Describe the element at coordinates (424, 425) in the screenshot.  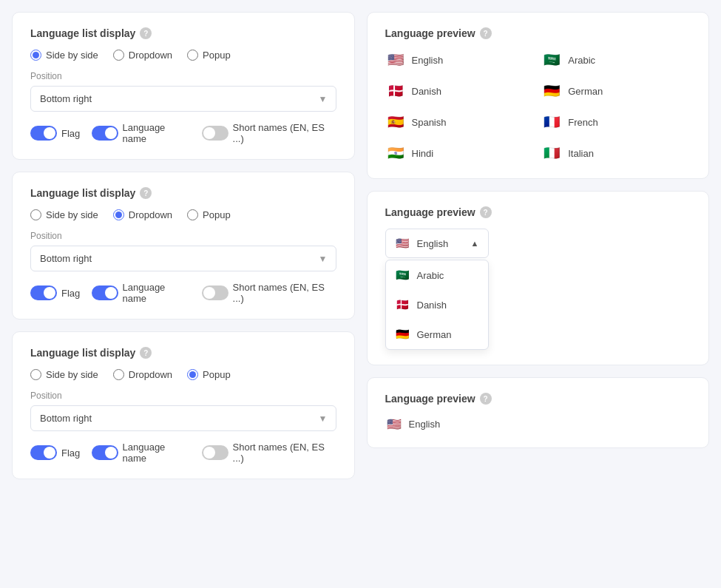
I see `popup-selected-label: English` at that location.